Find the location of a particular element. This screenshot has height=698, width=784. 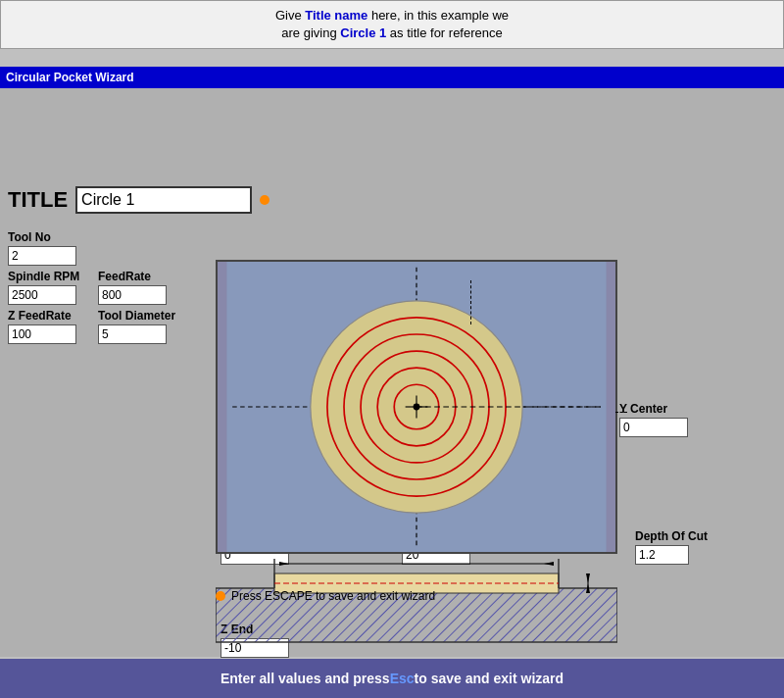

press-escape-notice: Press ESCAPE to save and exit wizard is located at coordinates (325, 596).